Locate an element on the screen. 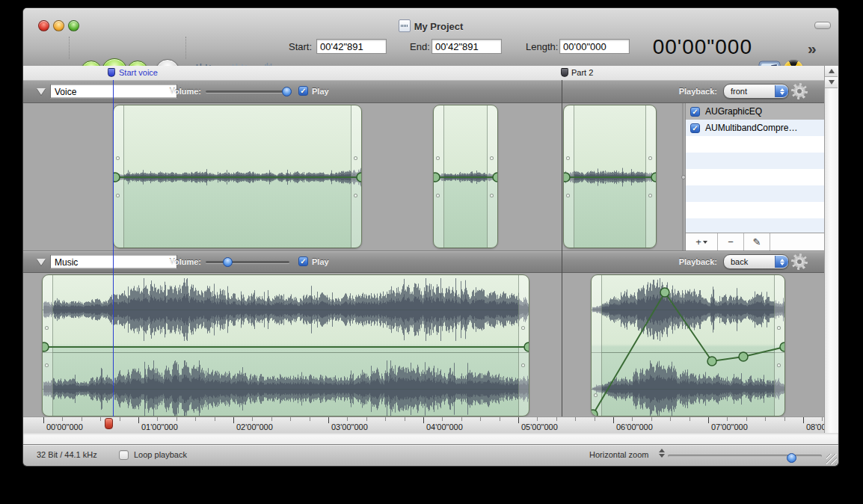  toolbar: Start: End: Length: 00'00"000 » is located at coordinates (431, 48).